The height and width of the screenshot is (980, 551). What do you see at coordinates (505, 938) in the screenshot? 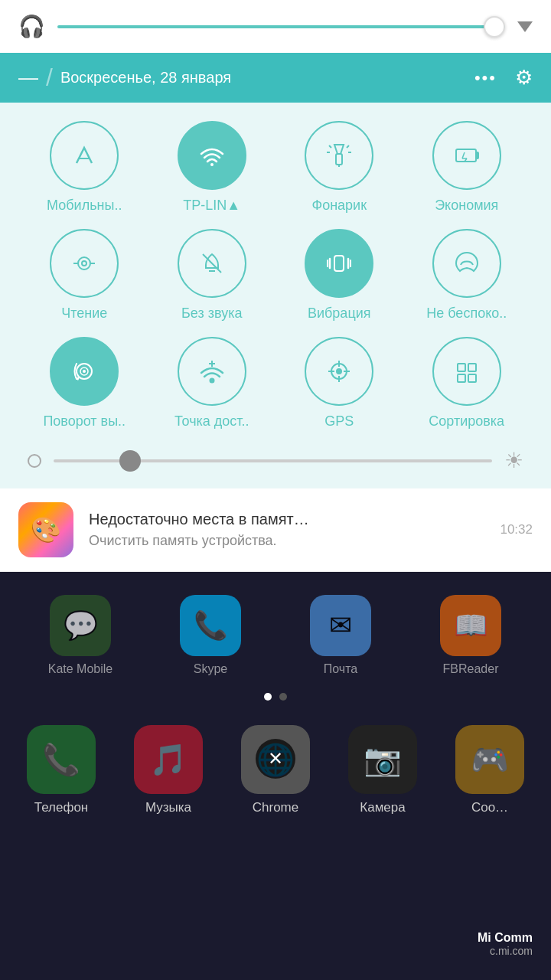
I see `watermark-title: Mi Comm` at bounding box center [505, 938].